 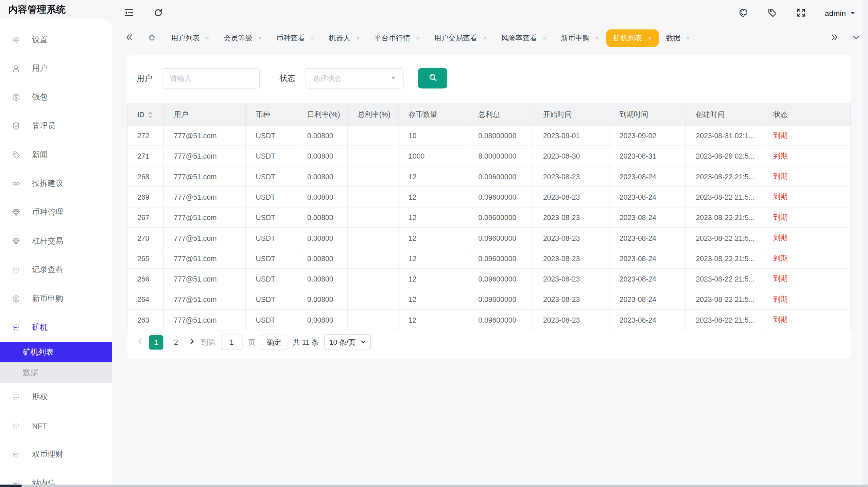 I want to click on sidebar-item: 新闻, so click(x=56, y=155).